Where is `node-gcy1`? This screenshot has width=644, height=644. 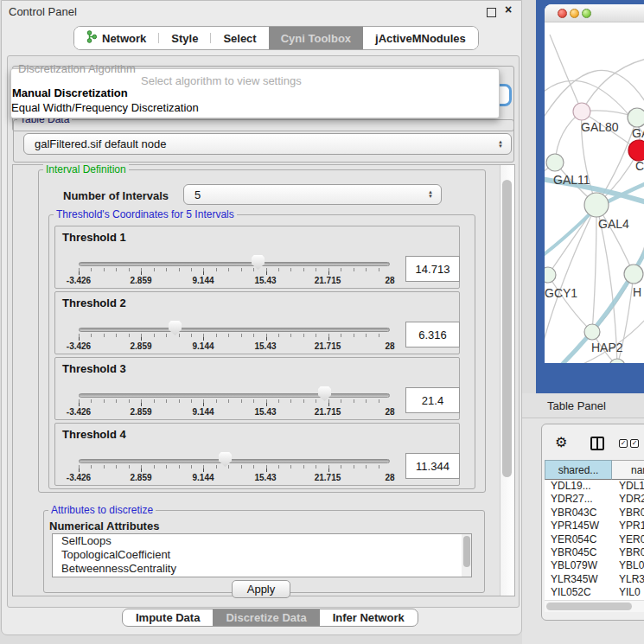
node-gcy1 is located at coordinates (550, 275).